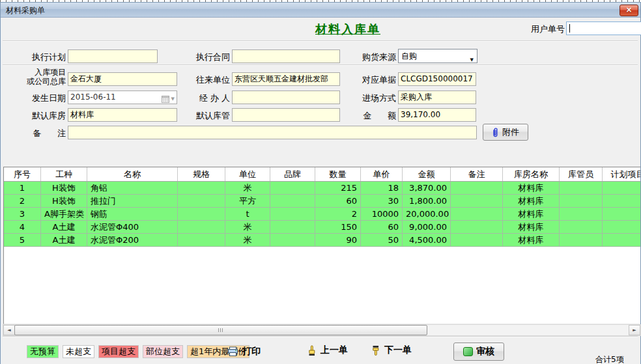 This screenshot has height=364, width=641. I want to click on purchase-source-dropdown: 自购 ▼, so click(438, 56).